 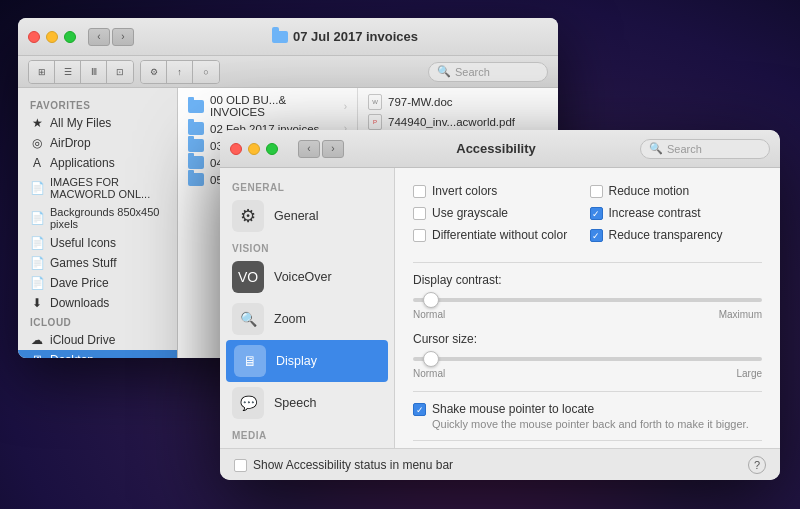 I want to click on finder-titlebar: ‹ › 07 Jul 2017 invoices, so click(x=288, y=37).